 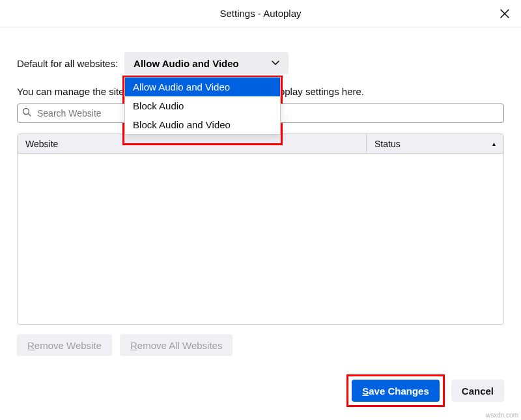 I want to click on sort-caret-icon: ▴, so click(x=494, y=143).